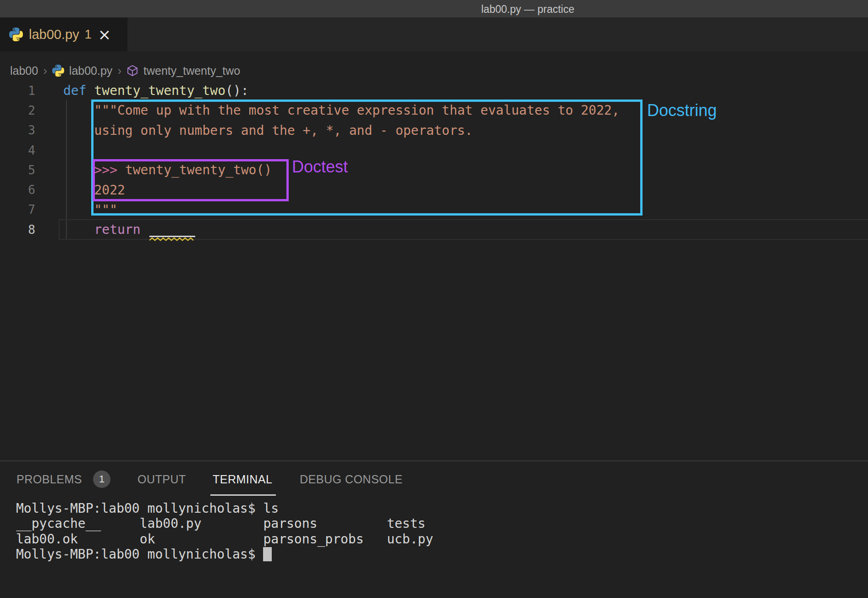 The width and height of the screenshot is (868, 598). Describe the element at coordinates (320, 167) in the screenshot. I see `doctest-annotation-label: Doctest` at that location.